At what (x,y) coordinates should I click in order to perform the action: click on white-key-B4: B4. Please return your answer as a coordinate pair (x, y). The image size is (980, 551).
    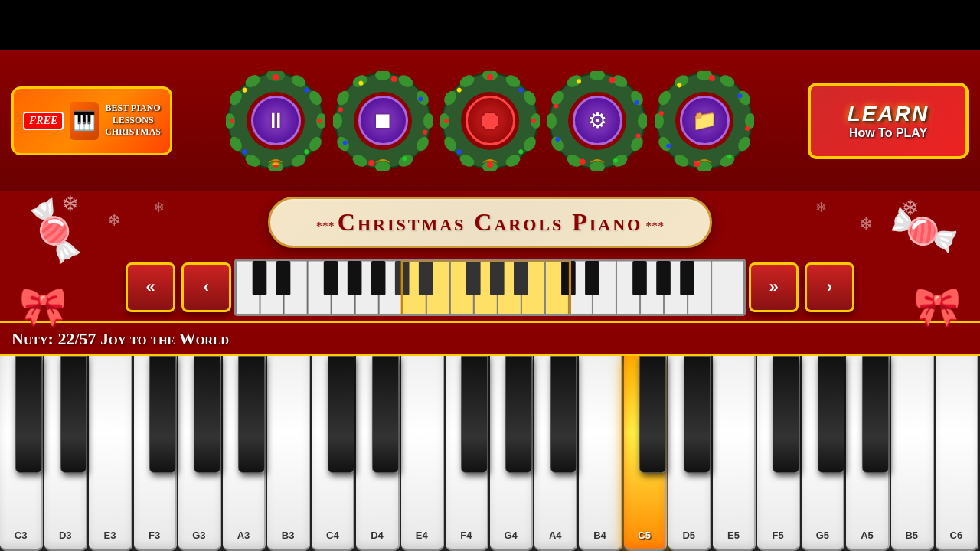
    Looking at the image, I should click on (600, 453).